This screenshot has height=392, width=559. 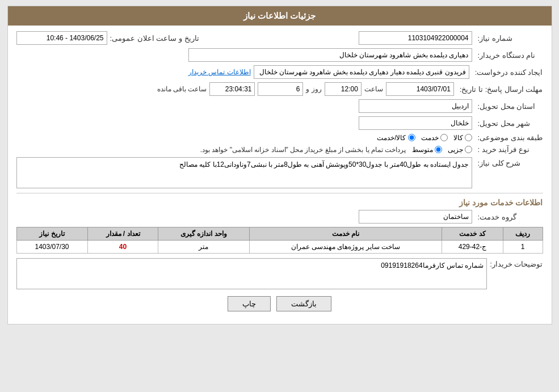 I want to click on category-label: طبقه بندی موضوعی:, so click(x=509, y=137).